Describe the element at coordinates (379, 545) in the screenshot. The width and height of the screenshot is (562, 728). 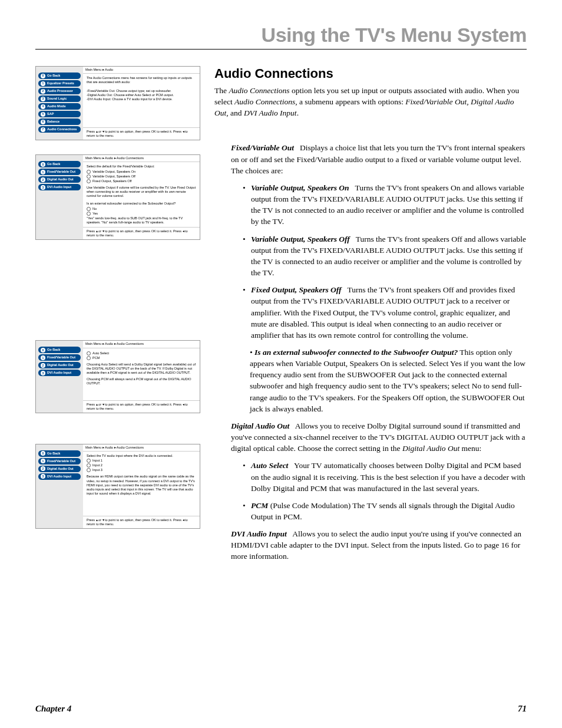
I see `dvi-paragraph: DVI Audio Input Allows you to select the…` at that location.